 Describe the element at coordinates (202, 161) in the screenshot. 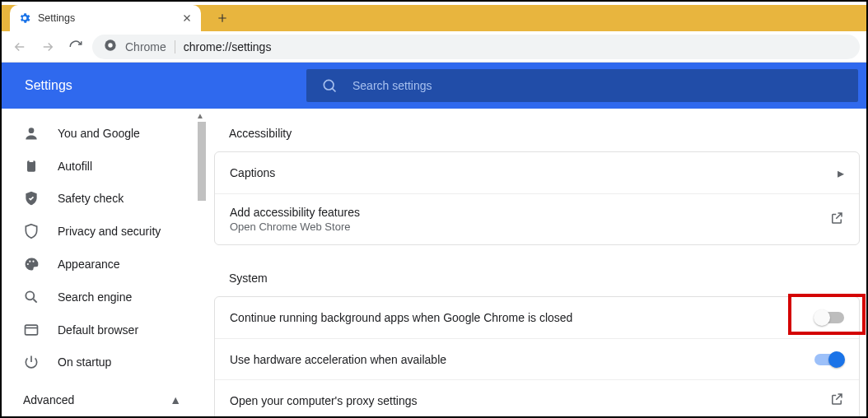

I see `sidebar-scrollbar` at that location.